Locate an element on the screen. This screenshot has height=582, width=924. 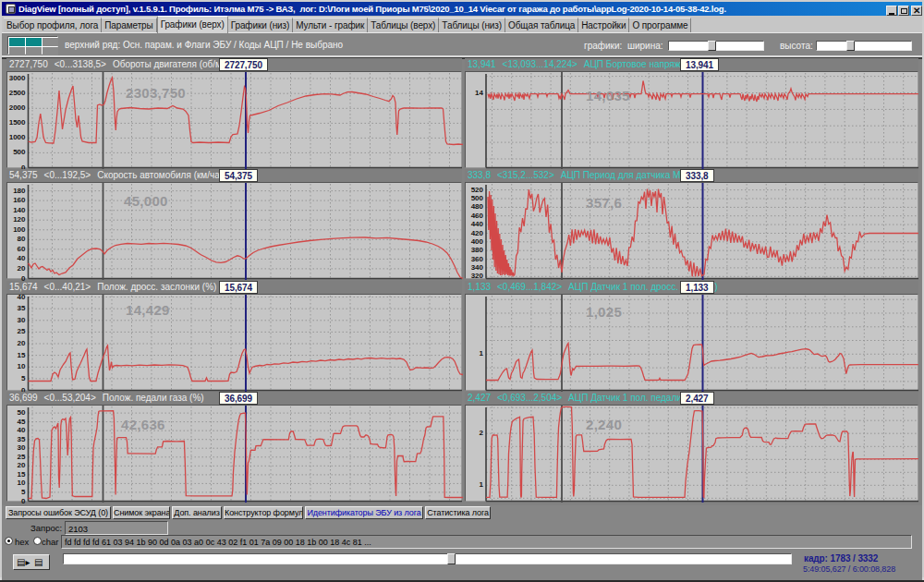
svg-text: 45,000 is located at coordinates (146, 201).